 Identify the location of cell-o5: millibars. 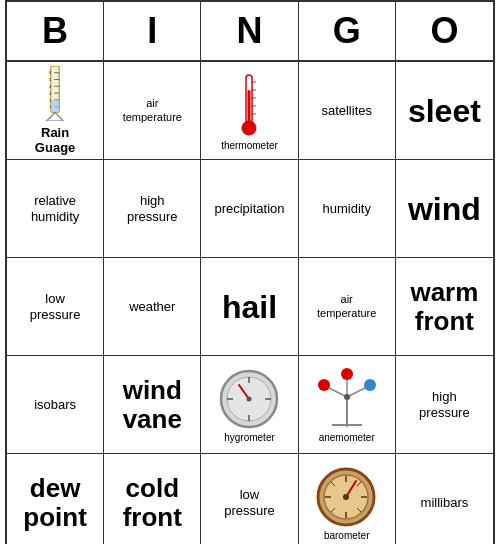
(444, 499).